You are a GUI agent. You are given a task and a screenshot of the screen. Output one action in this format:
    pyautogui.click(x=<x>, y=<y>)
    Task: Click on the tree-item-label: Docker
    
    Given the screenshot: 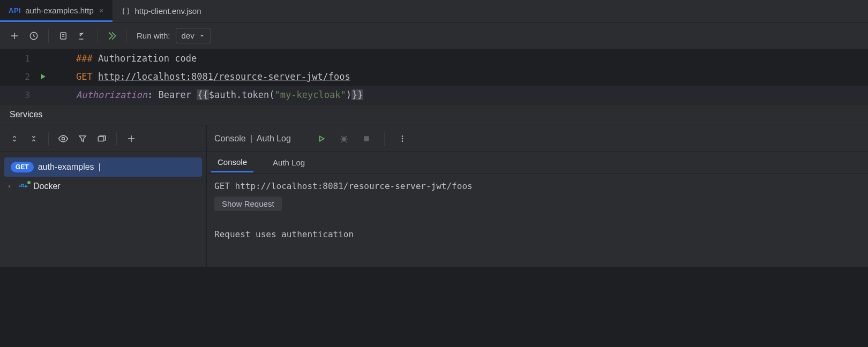 What is the action you would take?
    pyautogui.click(x=47, y=186)
    